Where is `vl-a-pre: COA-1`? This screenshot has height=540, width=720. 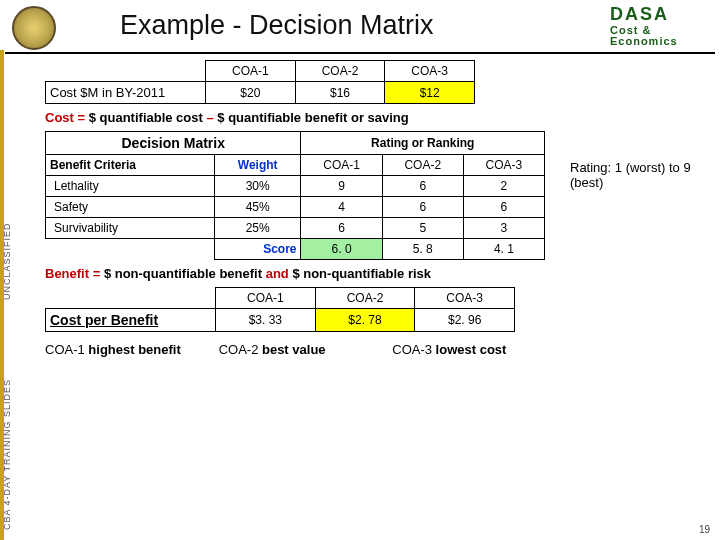
vl-a-pre: COA-1 is located at coordinates (66, 350).